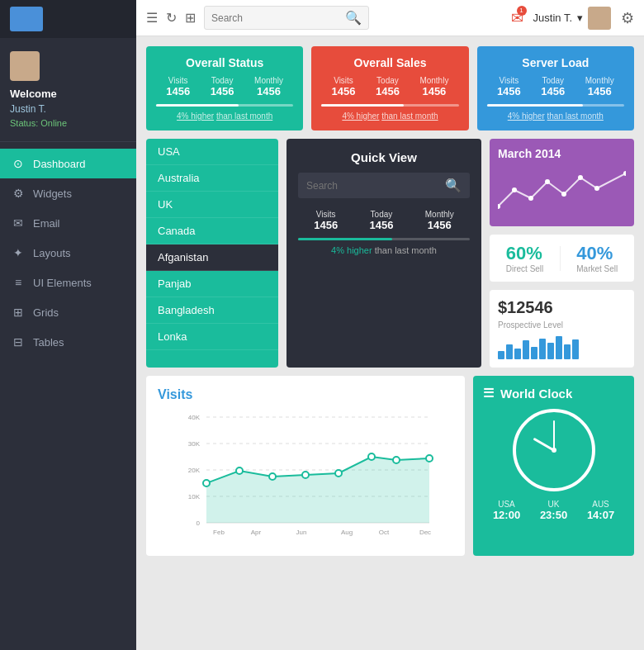 This screenshot has width=644, height=650. I want to click on topbar: ☰ ↻ ⊞ 🔍 ✉ 1 Justin T. ▾ ⚙, so click(390, 18).